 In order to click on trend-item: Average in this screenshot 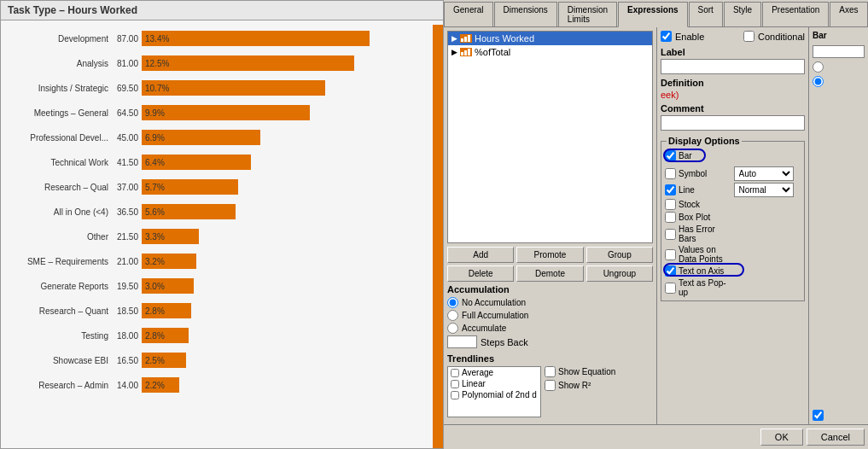, I will do `click(494, 372)`.